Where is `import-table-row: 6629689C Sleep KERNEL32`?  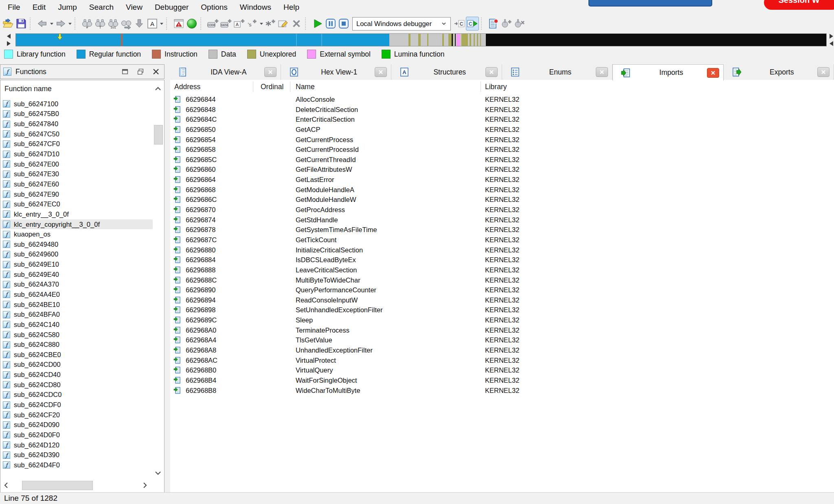
import-table-row: 6629689C Sleep KERNEL32 is located at coordinates (502, 320).